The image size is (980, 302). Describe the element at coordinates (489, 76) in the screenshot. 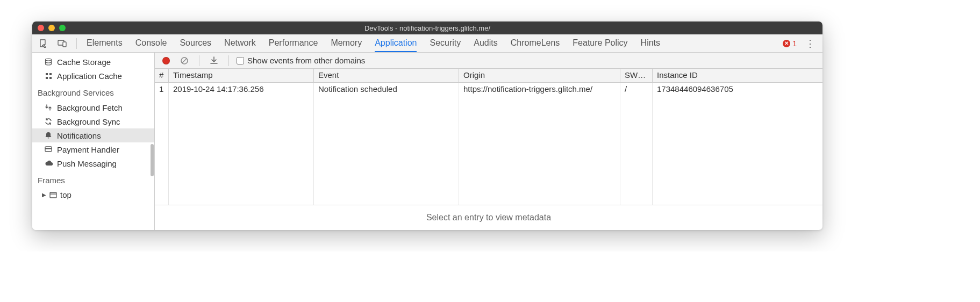

I see `table-header: # Timestamp Event Origin SW … Instance I…` at that location.